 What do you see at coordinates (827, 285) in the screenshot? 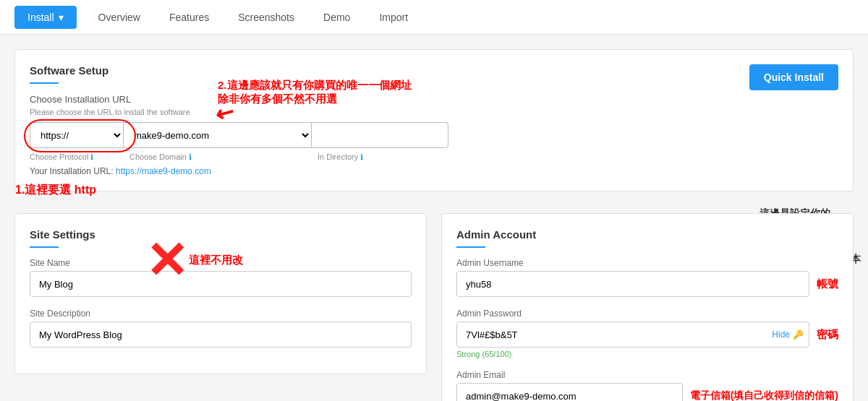
I see `username-annotation: 帳號` at bounding box center [827, 285].